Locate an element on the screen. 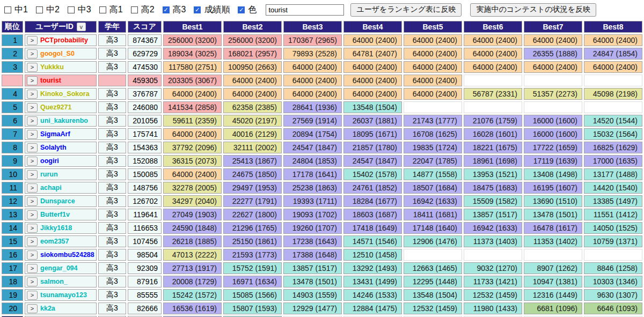 The image size is (644, 317). col-header-score: スコア is located at coordinates (145, 27).